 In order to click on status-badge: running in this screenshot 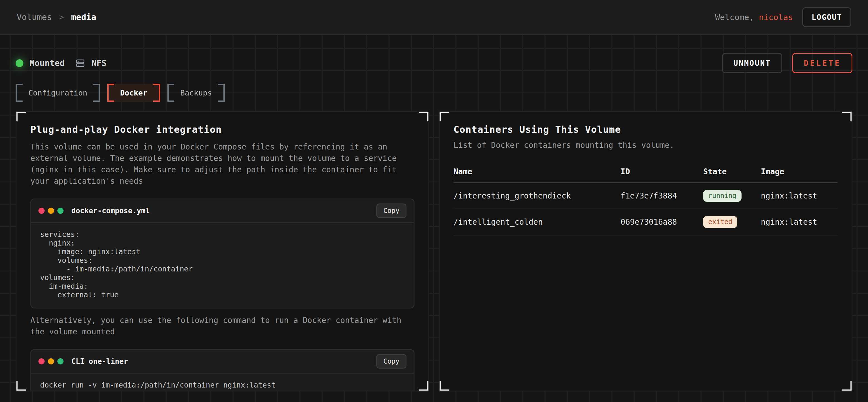, I will do `click(722, 196)`.